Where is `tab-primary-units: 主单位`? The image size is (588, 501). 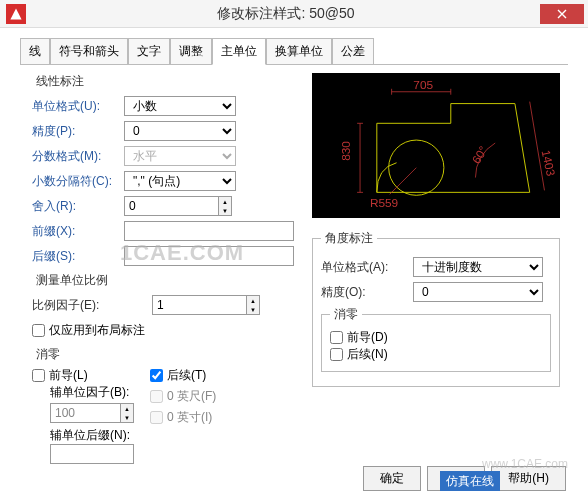 tab-primary-units: 主单位 is located at coordinates (239, 52).